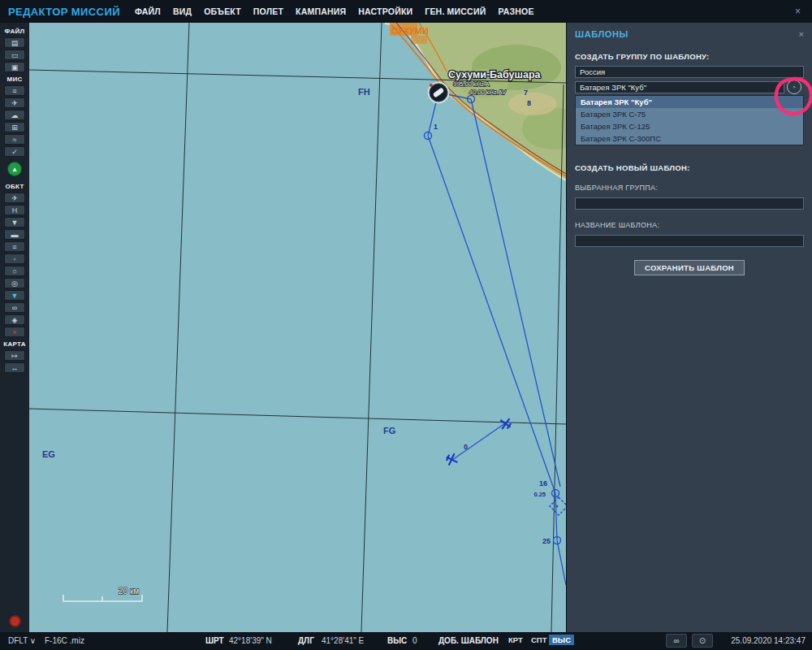 The width and height of the screenshot is (812, 650). What do you see at coordinates (543, 483) in the screenshot?
I see `route-label: 16` at bounding box center [543, 483].